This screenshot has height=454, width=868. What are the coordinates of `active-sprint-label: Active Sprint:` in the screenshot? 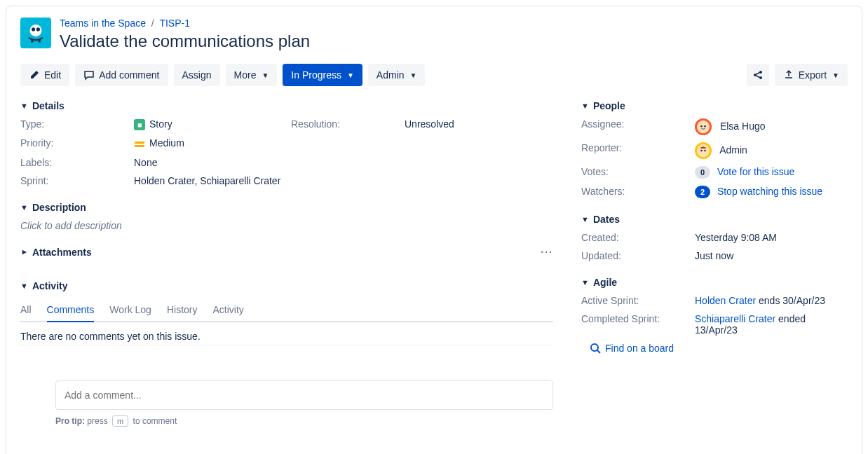 It's located at (634, 301).